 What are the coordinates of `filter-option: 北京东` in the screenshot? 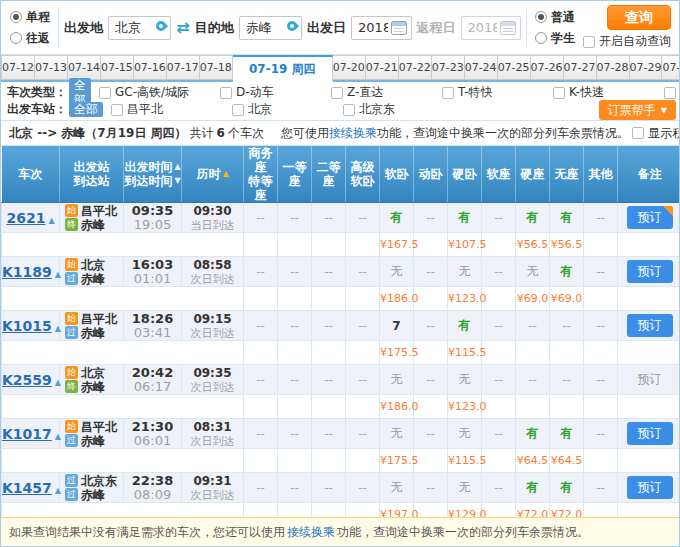 It's located at (398, 110).